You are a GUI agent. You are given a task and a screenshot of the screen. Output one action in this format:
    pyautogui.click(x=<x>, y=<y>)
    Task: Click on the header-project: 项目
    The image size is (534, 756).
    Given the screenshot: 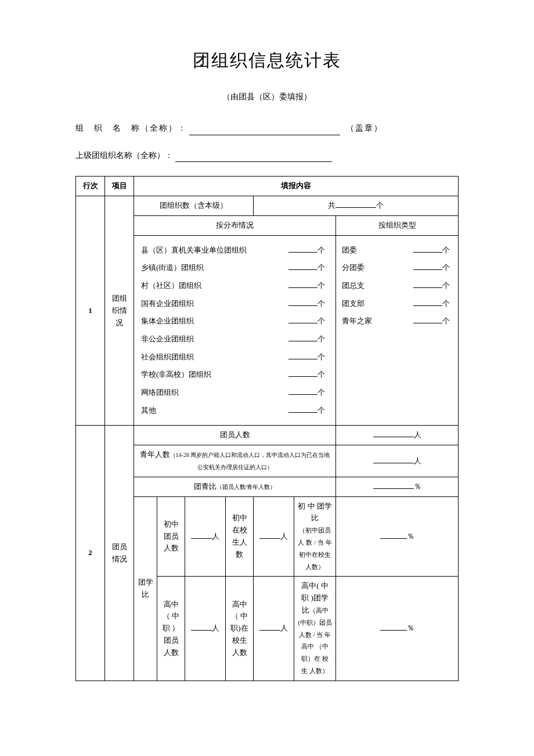 What is the action you would take?
    pyautogui.click(x=120, y=186)
    